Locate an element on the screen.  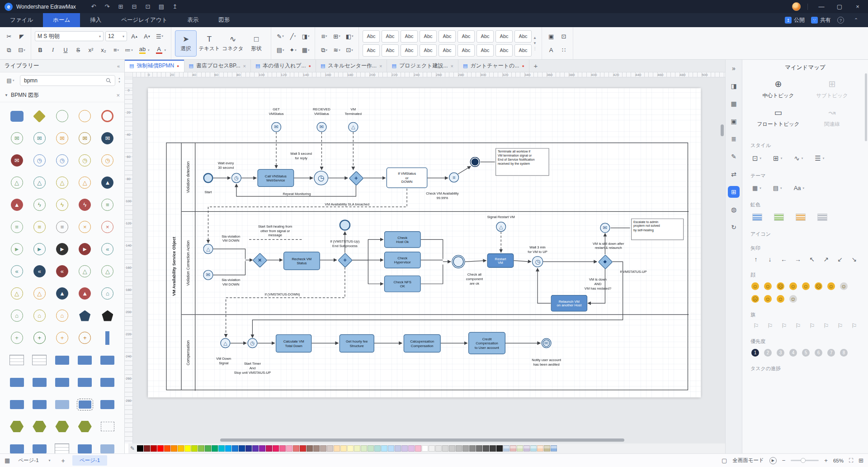
flip-button: ◧▾ is located at coordinates (349, 36).